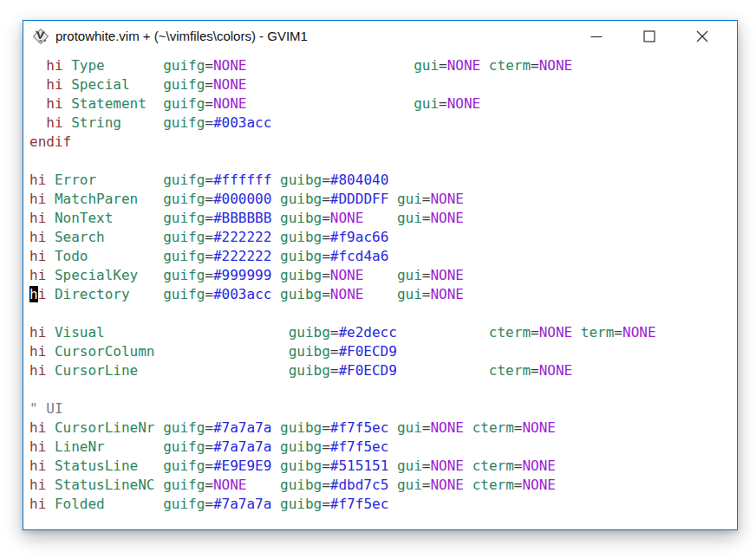 This screenshot has width=756, height=558. Describe the element at coordinates (383, 180) in the screenshot. I see `editor-line: hi Error guifg=#ffffff guibg=#804040` at that location.